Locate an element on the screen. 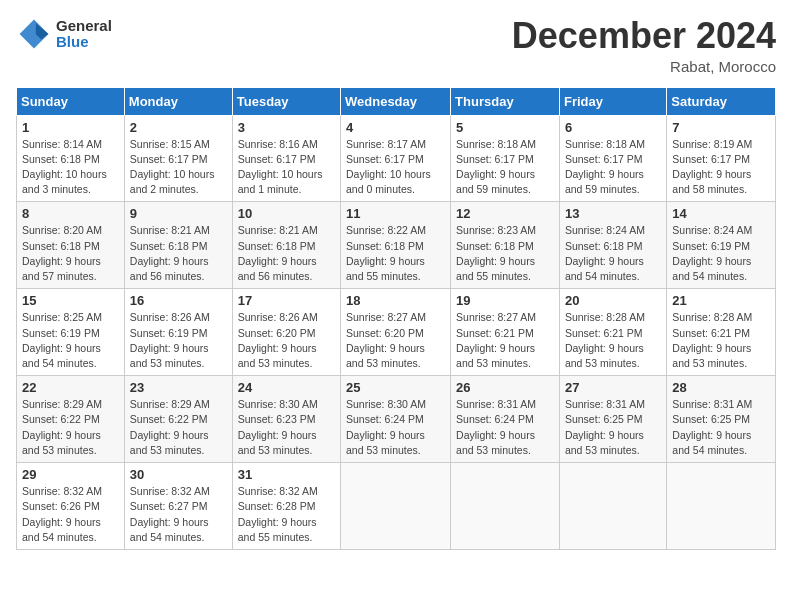 The image size is (792, 612). calendar-week-row: 29Sunrise: 8:32 AMSunset: 6:26 PMDayligh… is located at coordinates (396, 506).